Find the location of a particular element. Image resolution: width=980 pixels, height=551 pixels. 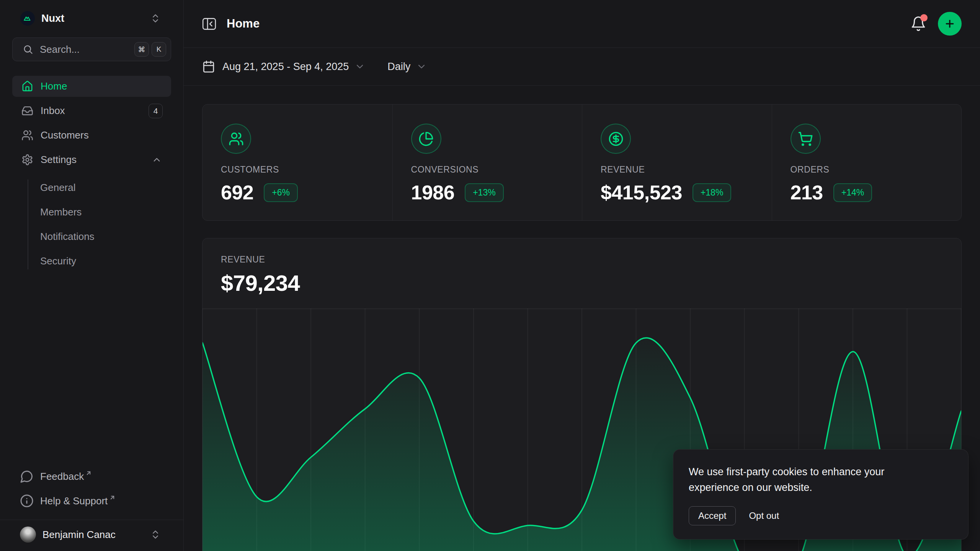

sidebar-item-customers: Customers is located at coordinates (92, 135).